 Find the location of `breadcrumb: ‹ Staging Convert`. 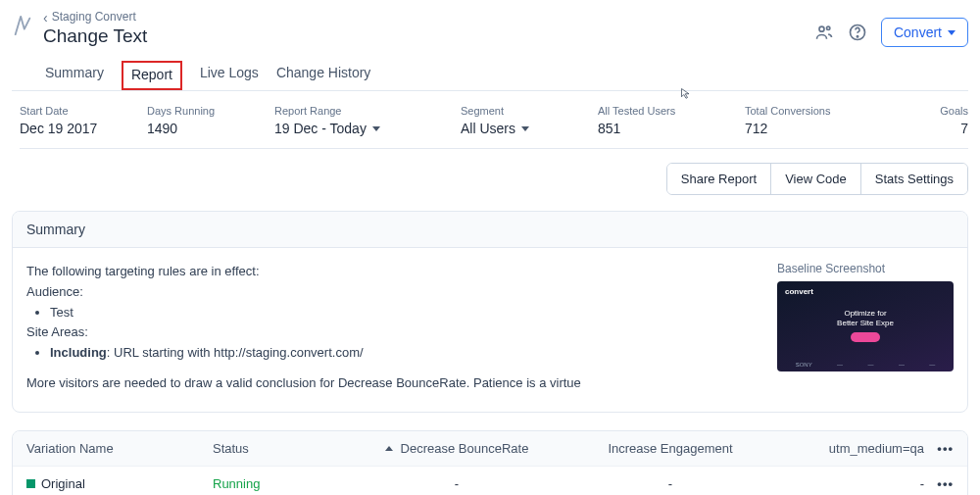

breadcrumb: ‹ Staging Convert is located at coordinates (95, 17).